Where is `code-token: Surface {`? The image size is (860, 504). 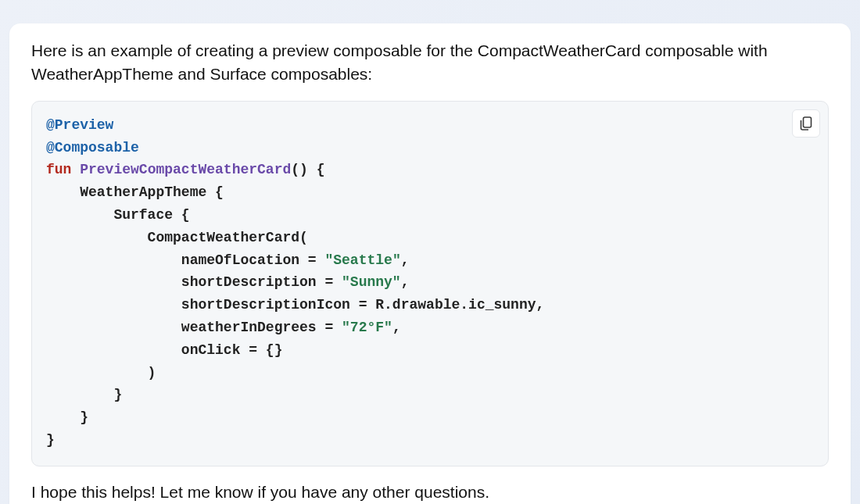 code-token: Surface { is located at coordinates (118, 215).